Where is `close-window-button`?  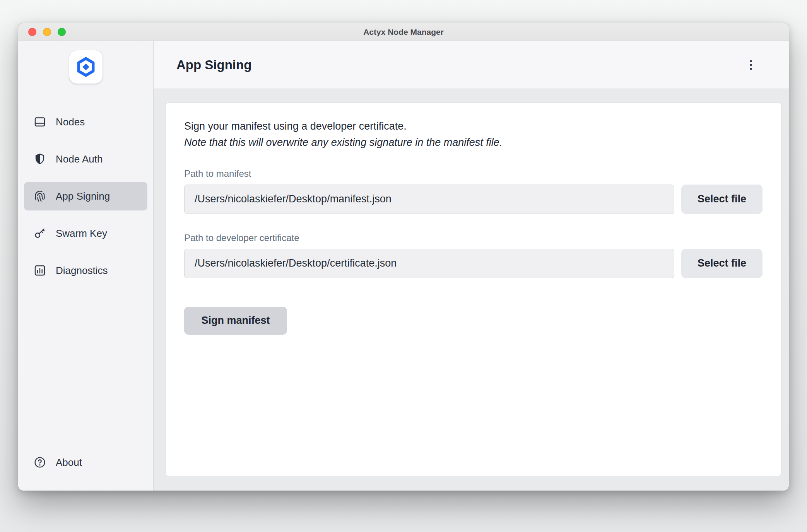 close-window-button is located at coordinates (32, 32).